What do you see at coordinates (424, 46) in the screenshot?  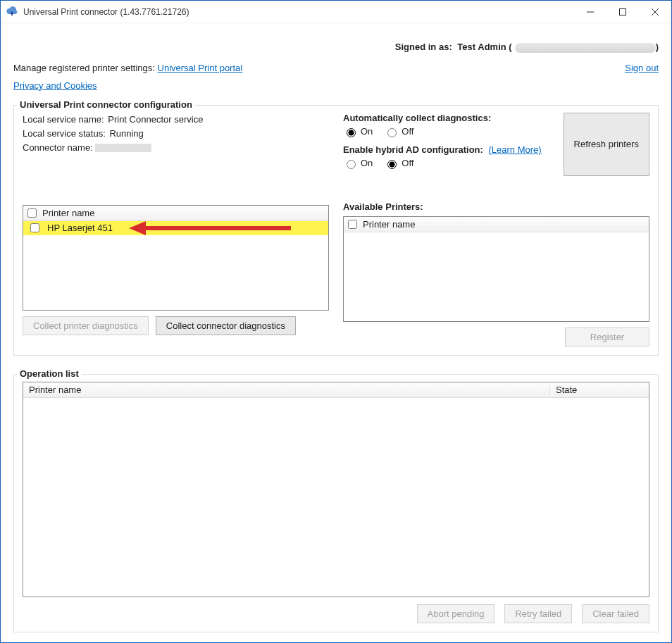 I see `signed-in-label: Signed in as:` at bounding box center [424, 46].